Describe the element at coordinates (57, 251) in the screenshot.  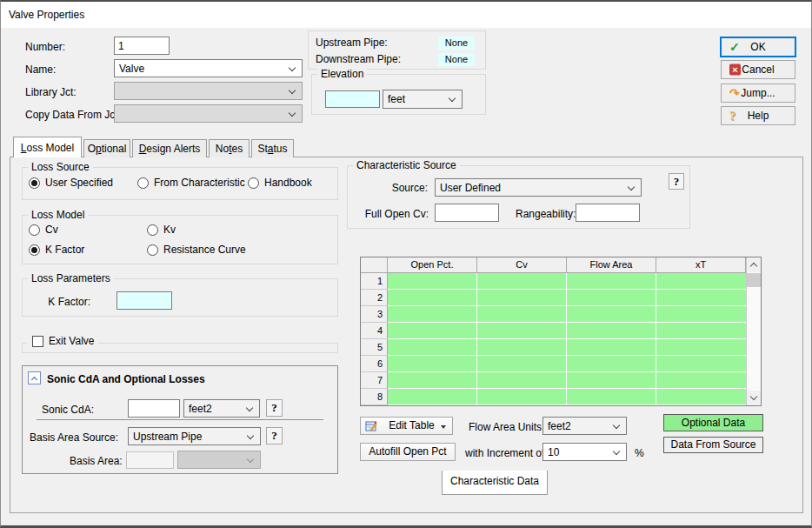
I see `radio-k-factor: K Factor` at that location.